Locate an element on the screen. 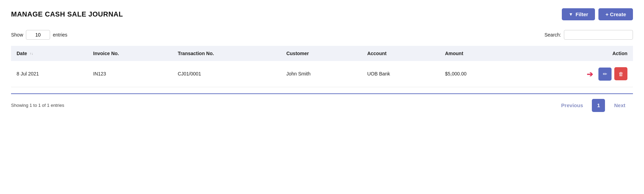  col-header-transaction: Transaction No. is located at coordinates (227, 53).